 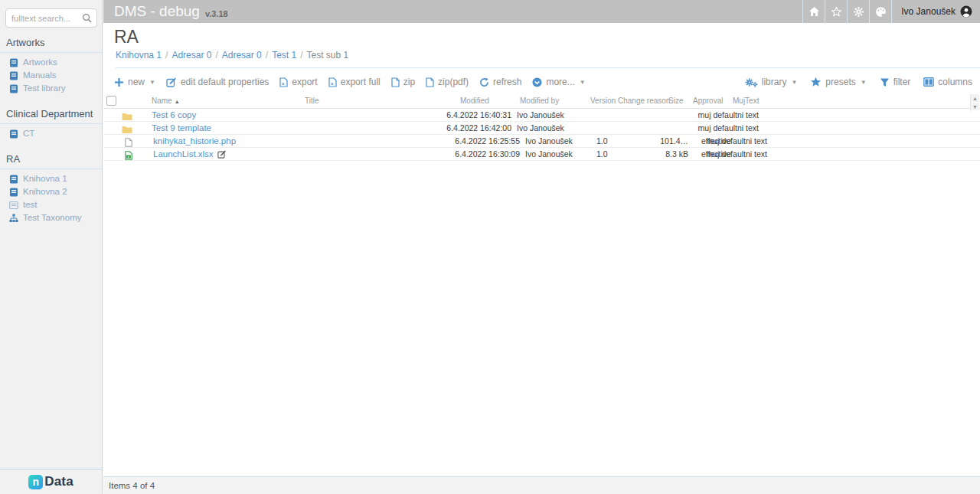 I want to click on toolbar-left: new▼edit default propertiesxexportxexpor…, so click(x=355, y=82).